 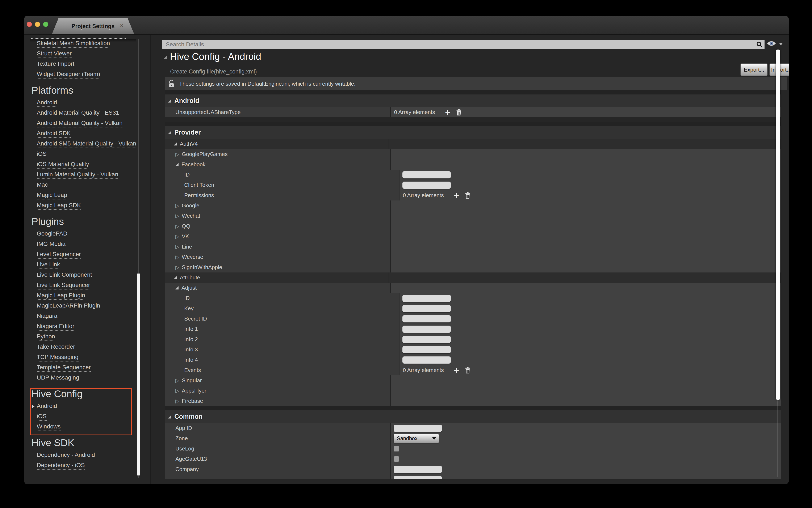 I want to click on text-input, so click(x=418, y=478).